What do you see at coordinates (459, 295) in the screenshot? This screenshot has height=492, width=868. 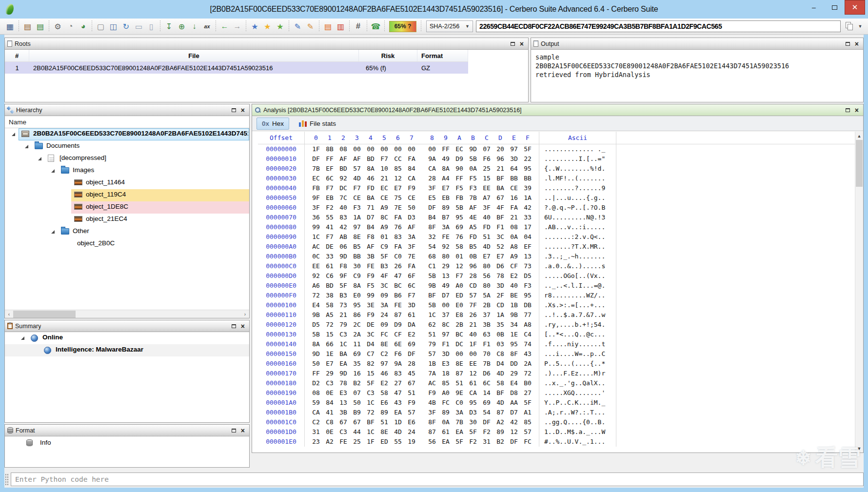 I see `hex-byte: ED` at bounding box center [459, 295].